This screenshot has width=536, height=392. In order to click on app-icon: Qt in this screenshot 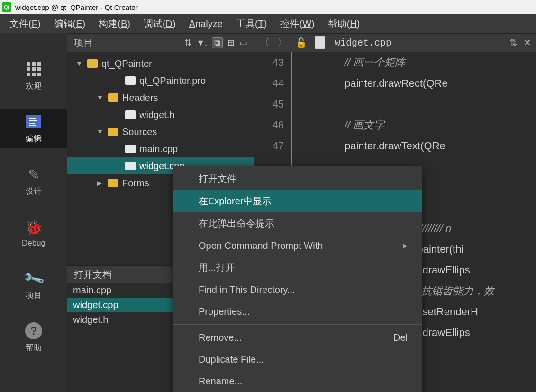, I will do `click(7, 7)`.